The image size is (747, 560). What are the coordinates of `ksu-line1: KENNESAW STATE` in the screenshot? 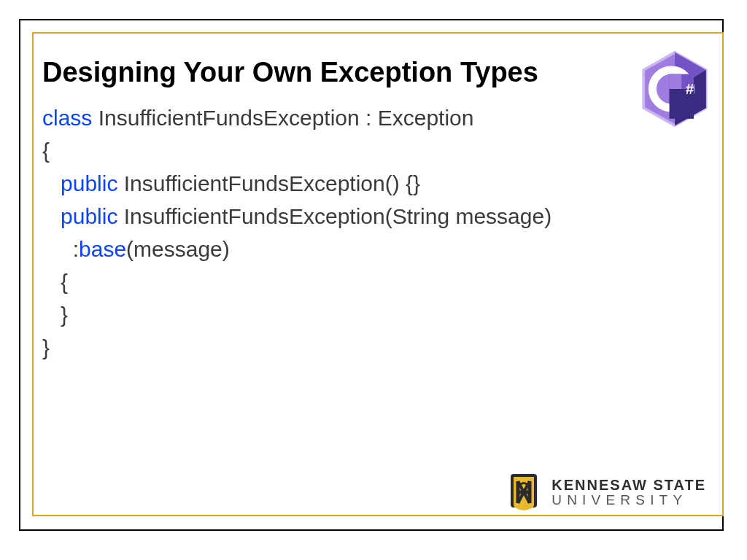 It's located at (629, 485).